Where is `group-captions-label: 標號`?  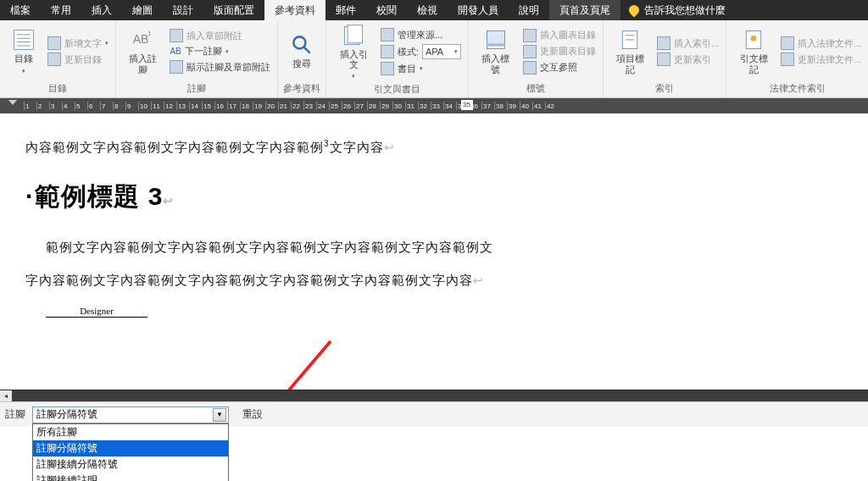 group-captions-label: 標號 is located at coordinates (536, 89).